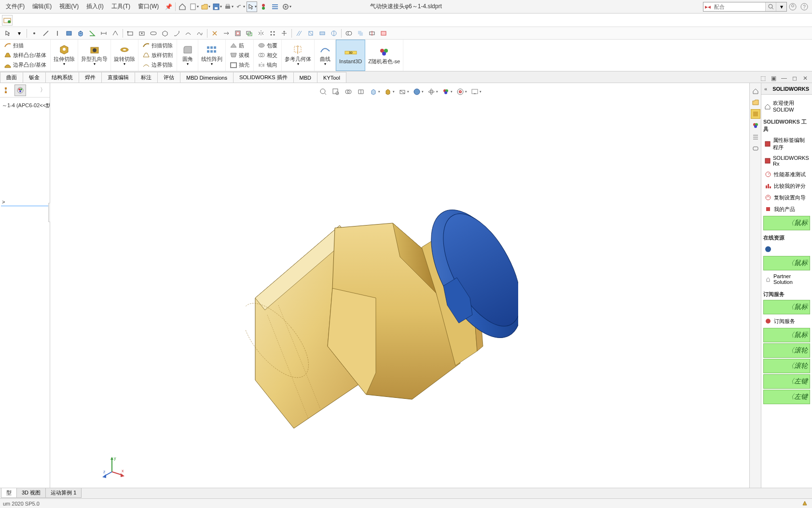 This screenshot has height=508, width=812. What do you see at coordinates (239, 45) in the screenshot?
I see `rib-button: 筋` at bounding box center [239, 45].